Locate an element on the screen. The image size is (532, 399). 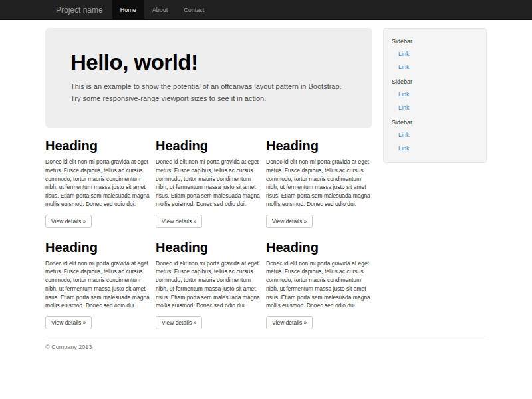
footer: © Company 2013 is located at coordinates (266, 343).